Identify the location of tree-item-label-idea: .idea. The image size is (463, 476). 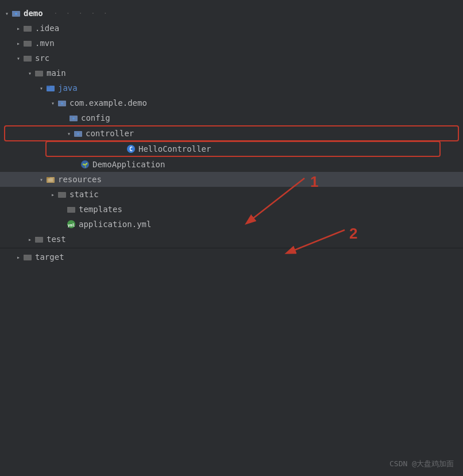
(47, 28).